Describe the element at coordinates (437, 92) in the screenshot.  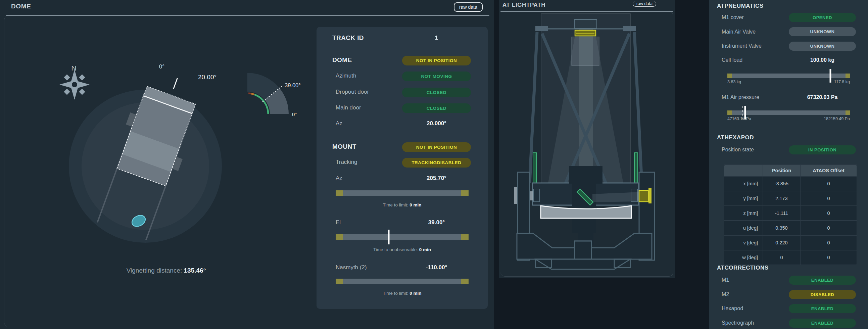
I see `dropout-door-status-badge: CLOSED` at that location.